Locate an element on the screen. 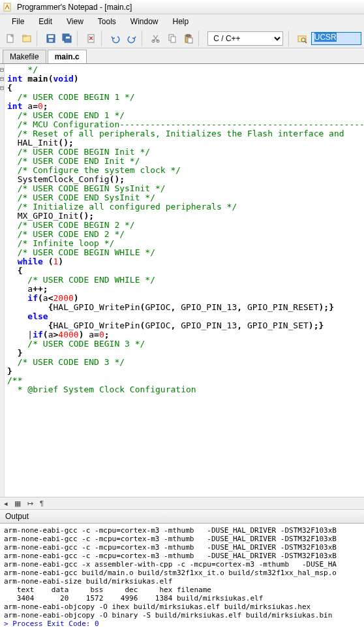  save-button is located at coordinates (51, 39).